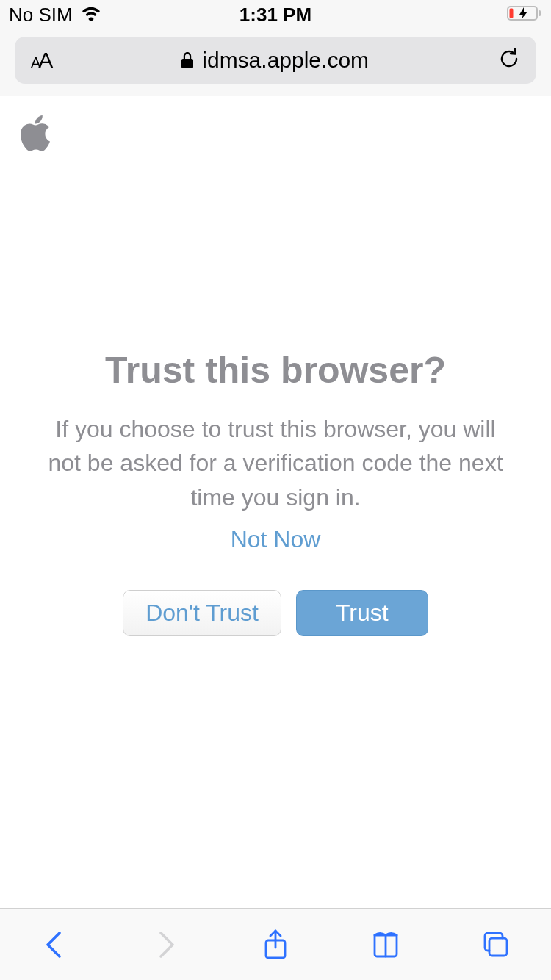  Describe the element at coordinates (276, 15) in the screenshot. I see `status-bar: No SIM 1:31 PM` at that location.